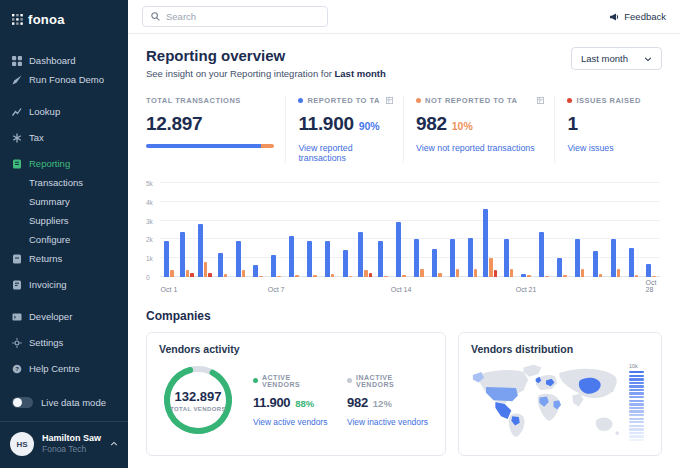 This screenshot has height=468, width=680. I want to click on red-dot-icon, so click(570, 100).